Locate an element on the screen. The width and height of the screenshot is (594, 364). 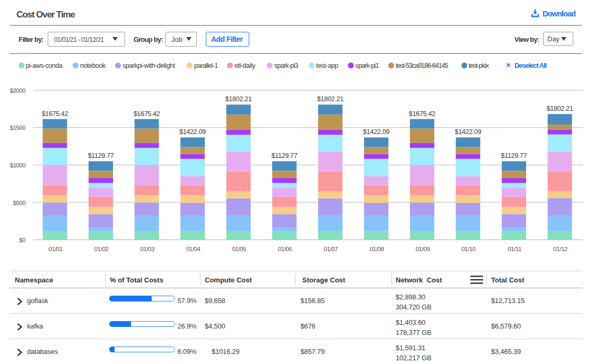
svg-text: 01/04 is located at coordinates (194, 249).